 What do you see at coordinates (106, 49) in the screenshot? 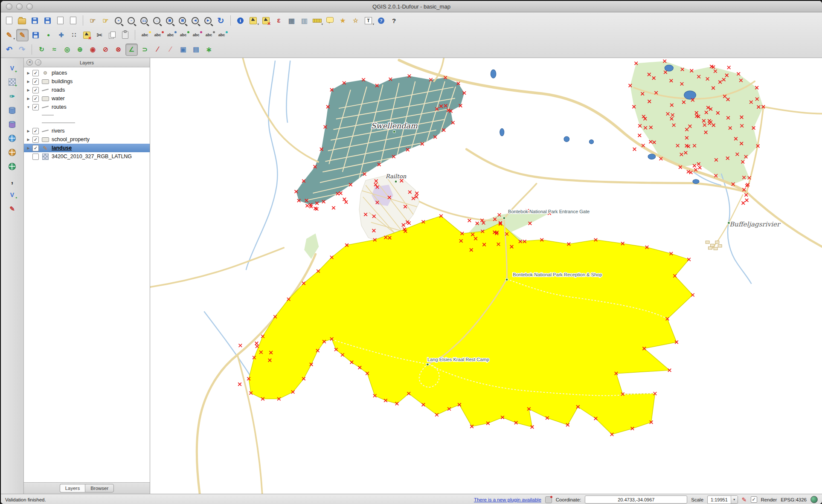
I see `delete-ring-button: ⊘` at bounding box center [106, 49].